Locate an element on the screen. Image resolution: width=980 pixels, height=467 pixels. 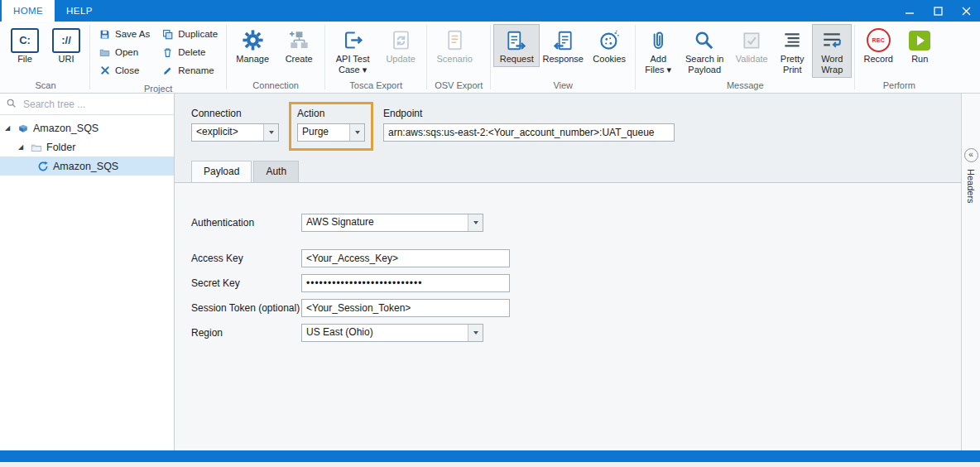
save-as-button: Save As is located at coordinates (124, 34).